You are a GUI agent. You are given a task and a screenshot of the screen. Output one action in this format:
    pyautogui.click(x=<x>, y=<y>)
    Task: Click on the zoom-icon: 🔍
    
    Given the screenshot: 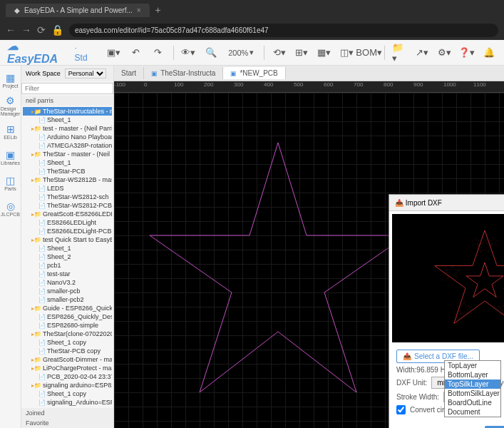 What is the action you would take?
    pyautogui.click(x=211, y=53)
    